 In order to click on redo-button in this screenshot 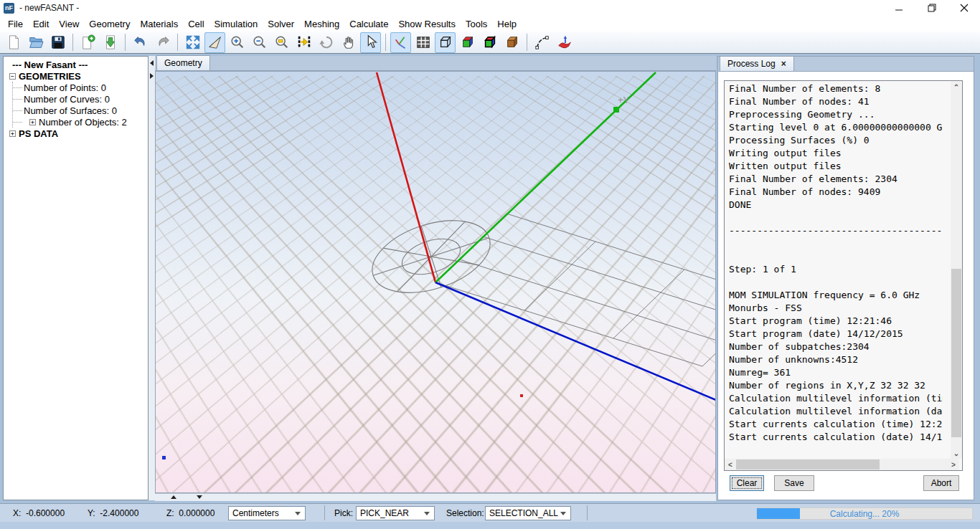, I will do `click(162, 43)`.